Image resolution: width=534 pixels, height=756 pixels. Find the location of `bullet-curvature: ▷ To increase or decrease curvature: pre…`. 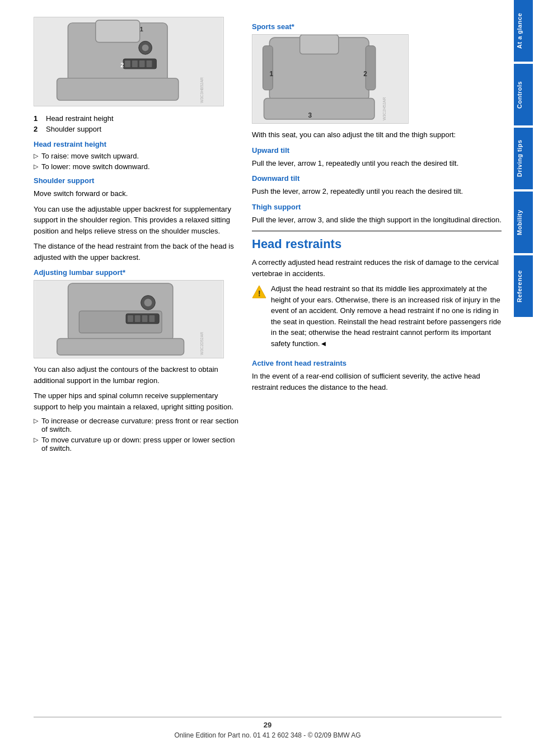

bullet-curvature: ▷ To increase or decrease curvature: pre… is located at coordinates (137, 425).